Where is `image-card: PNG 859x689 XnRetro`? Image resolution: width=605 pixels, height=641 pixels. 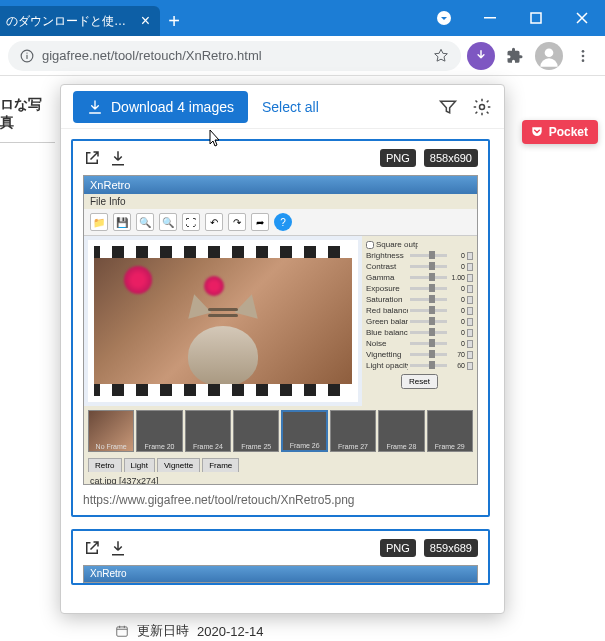
image-card: PNG 859x689 XnRetro is located at coordinates (280, 557).